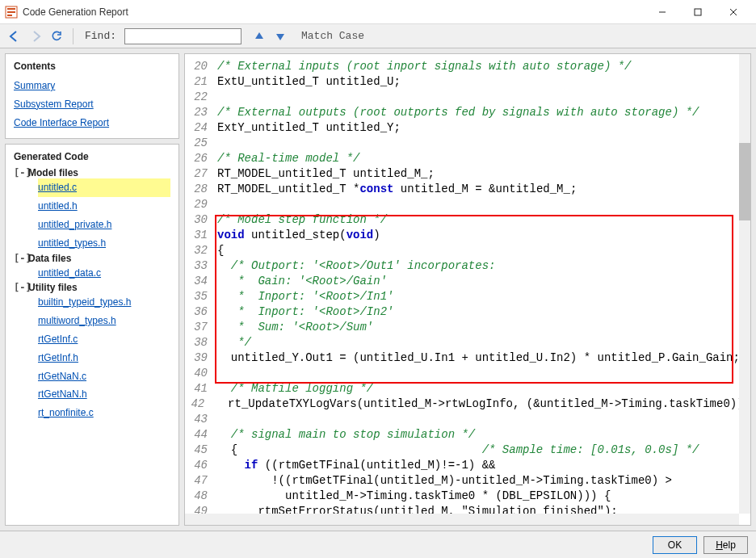 The width and height of the screenshot is (756, 558). Describe the element at coordinates (745, 284) in the screenshot. I see `scrollbar-vertical` at that location.